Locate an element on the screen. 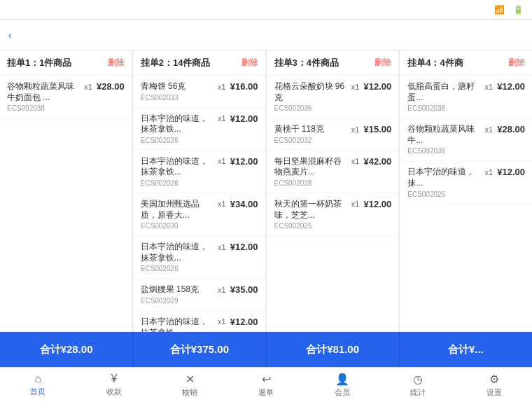 The height and width of the screenshot is (402, 532). list-item: 花格云朵酸奶块 96克x1¥12.00ECS002036 is located at coordinates (333, 97).